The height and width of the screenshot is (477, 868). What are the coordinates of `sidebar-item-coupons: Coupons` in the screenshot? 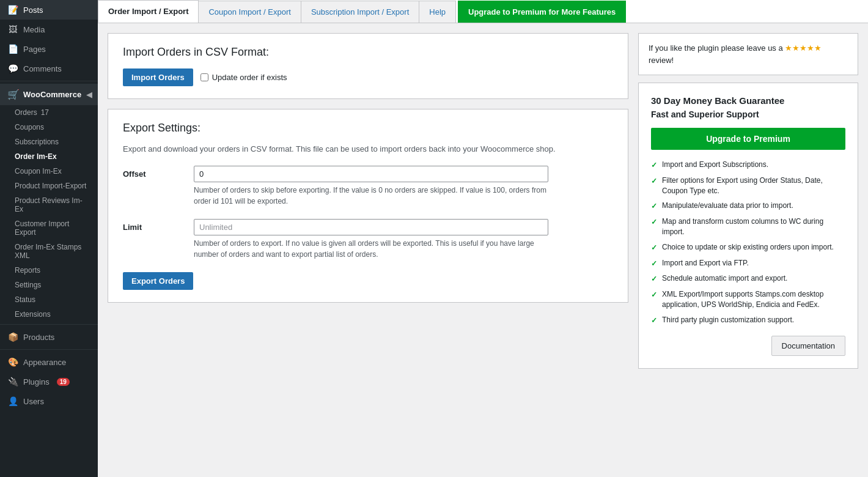 It's located at (49, 127).